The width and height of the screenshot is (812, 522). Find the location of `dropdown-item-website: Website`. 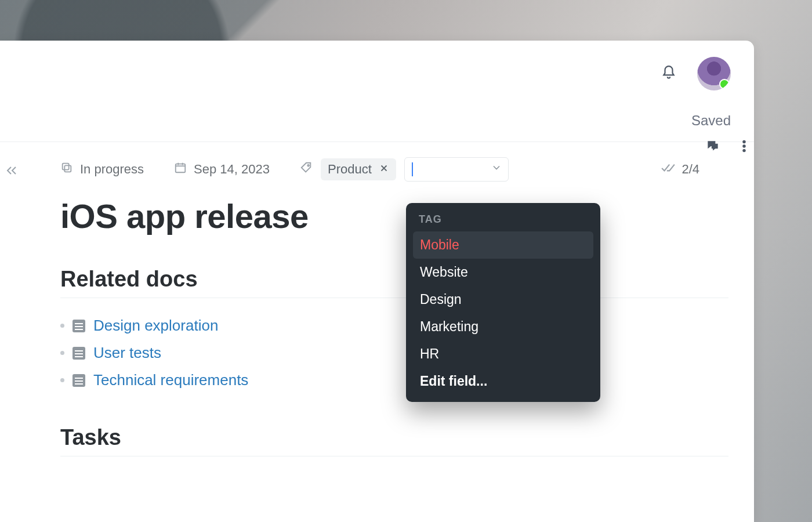

dropdown-item-website: Website is located at coordinates (503, 273).